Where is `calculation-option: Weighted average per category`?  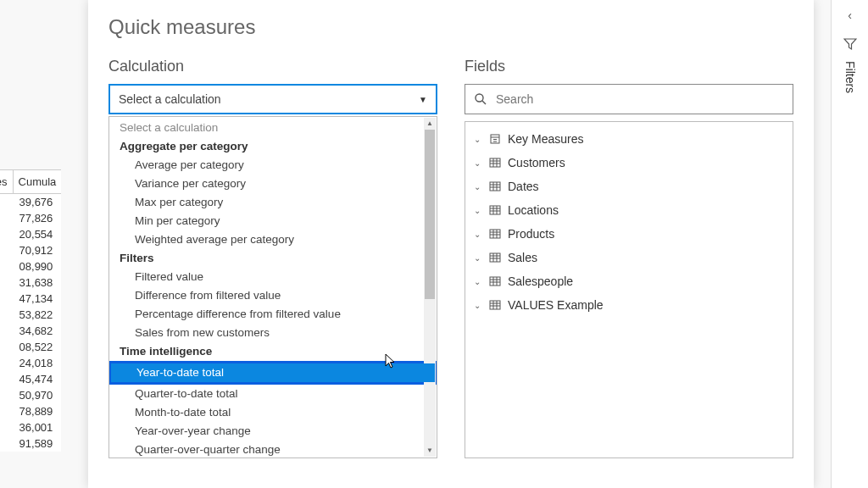
calculation-option: Weighted average per category is located at coordinates (273, 240).